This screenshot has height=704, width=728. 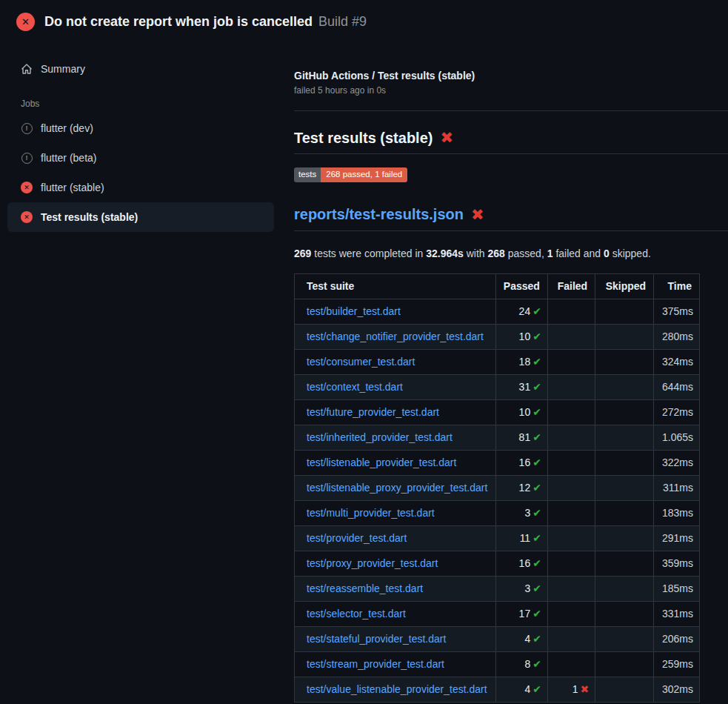 What do you see at coordinates (141, 173) in the screenshot?
I see `jobs-list: !flutter (dev)!flutter (beta)✕flutter (s…` at bounding box center [141, 173].